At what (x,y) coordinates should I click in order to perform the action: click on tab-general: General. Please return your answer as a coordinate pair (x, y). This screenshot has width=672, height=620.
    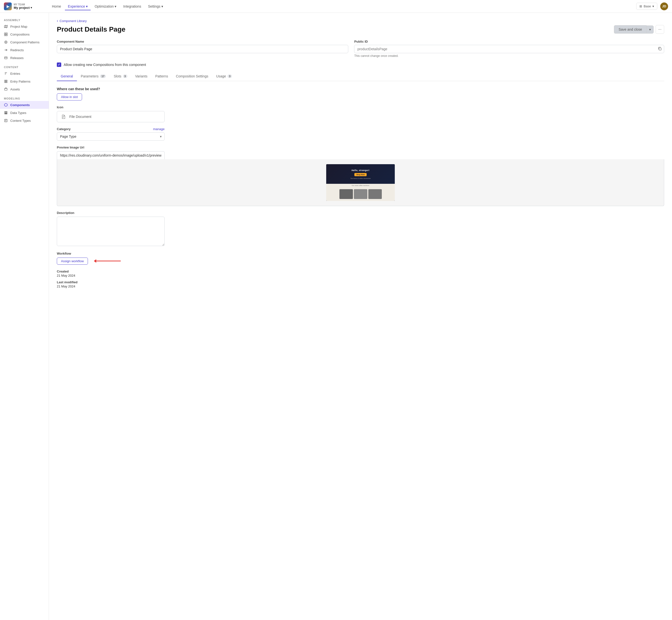
    Looking at the image, I should click on (67, 76).